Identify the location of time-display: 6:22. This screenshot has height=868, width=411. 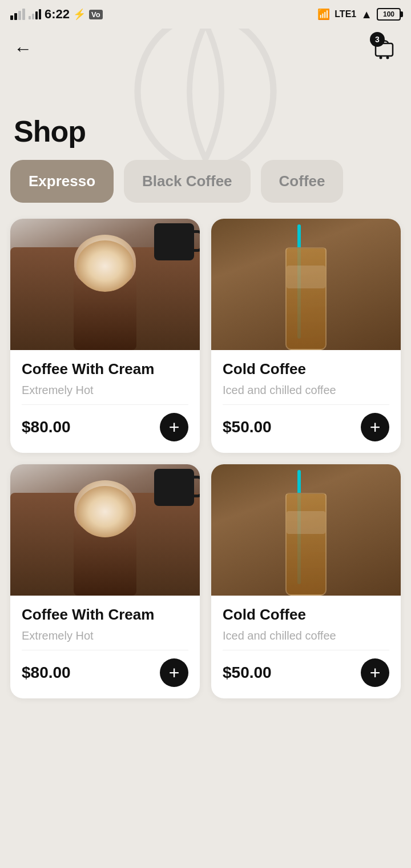
(57, 14).